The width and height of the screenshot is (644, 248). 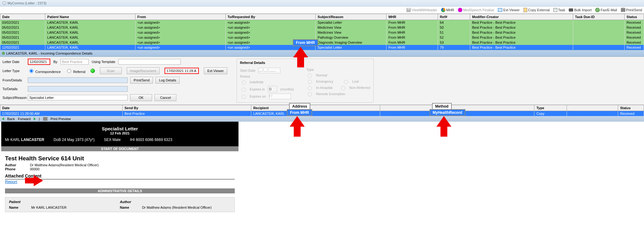 I want to click on forward-button: Forward, so click(x=24, y=119).